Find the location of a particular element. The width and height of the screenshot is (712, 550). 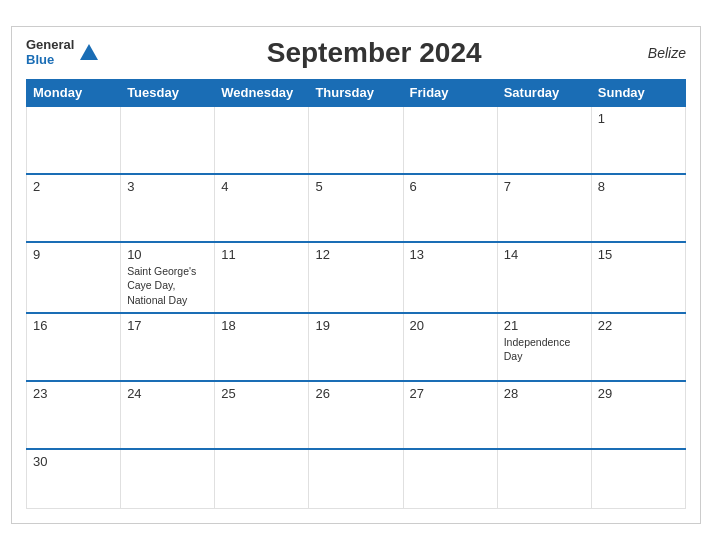

calendar-header: General Blue September 2024 Belize is located at coordinates (356, 53).